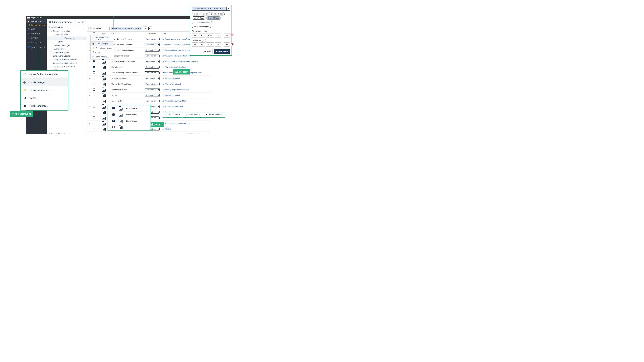  Describe the element at coordinates (104, 34) in the screenshot. I see `col-icon: Icon` at that location.